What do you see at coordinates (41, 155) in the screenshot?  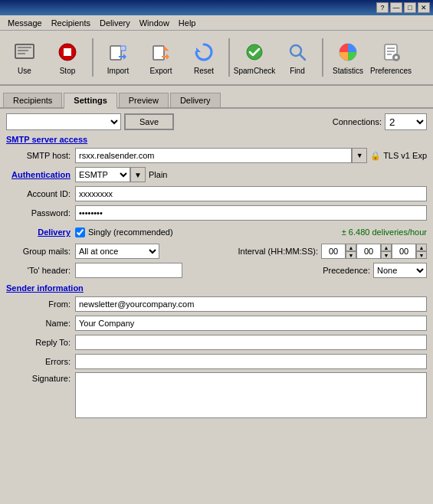 I see `smtp-host-label: SMTP host:` at bounding box center [41, 155].